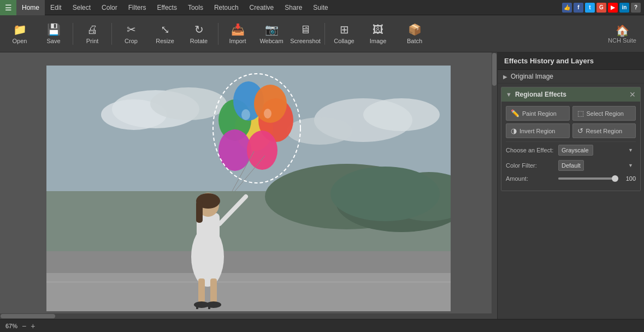 Image resolution: width=644 pixels, height=332 pixels. I want to click on select-icon: ⬚, so click(581, 114).